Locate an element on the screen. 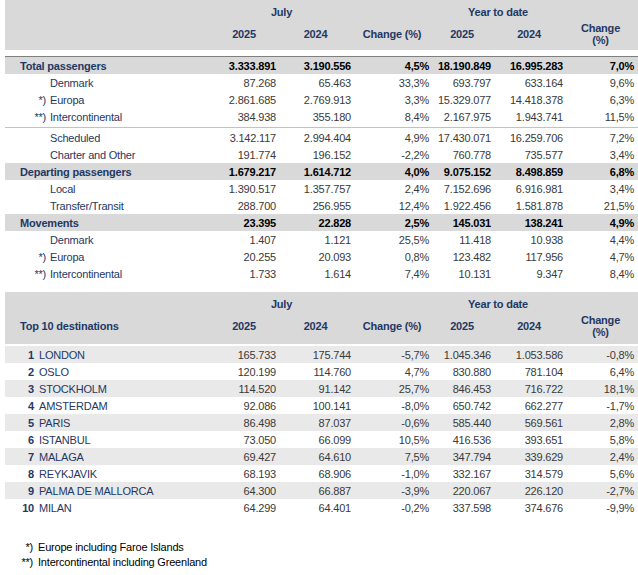  value-cell: 693.797 is located at coordinates (462, 83).